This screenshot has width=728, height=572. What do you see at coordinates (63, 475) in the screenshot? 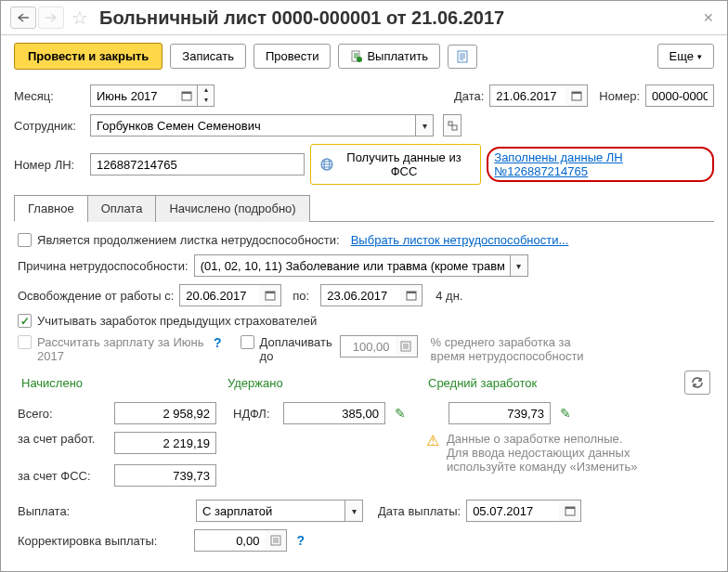
I see `fss-label: за счет ФСС:` at bounding box center [63, 475].